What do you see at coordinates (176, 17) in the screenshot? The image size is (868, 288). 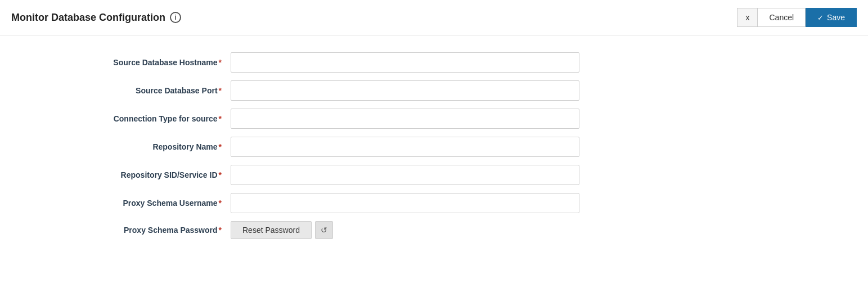 I see `info-icon: i` at bounding box center [176, 17].